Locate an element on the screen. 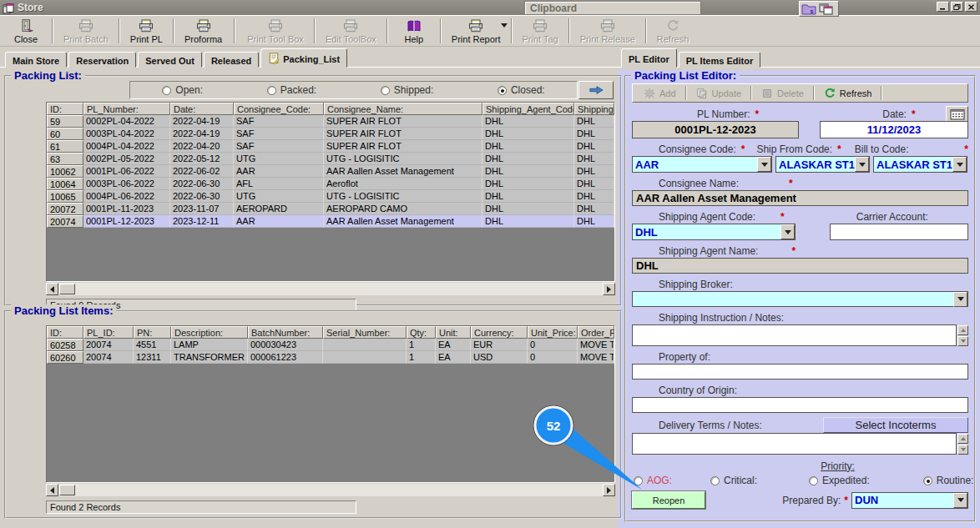 The width and height of the screenshot is (980, 528). tab-packing-list: Packing_List is located at coordinates (304, 58).